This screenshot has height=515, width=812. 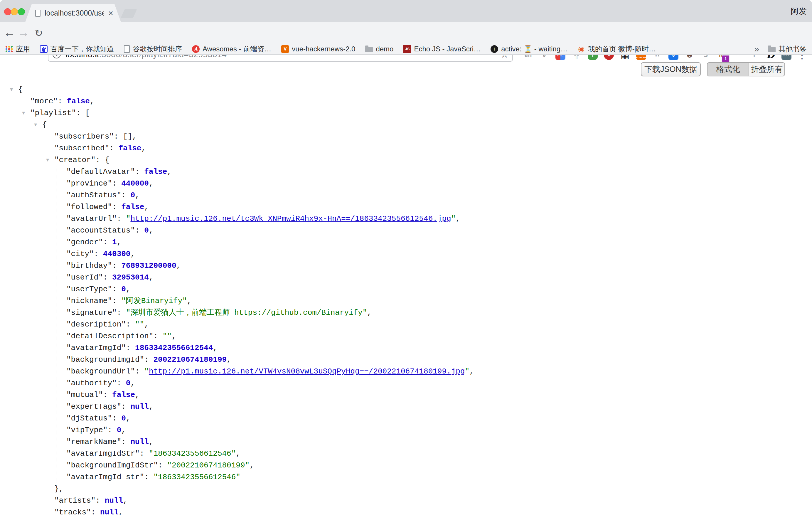 I want to click on bookmark-label: demo, so click(x=384, y=49).